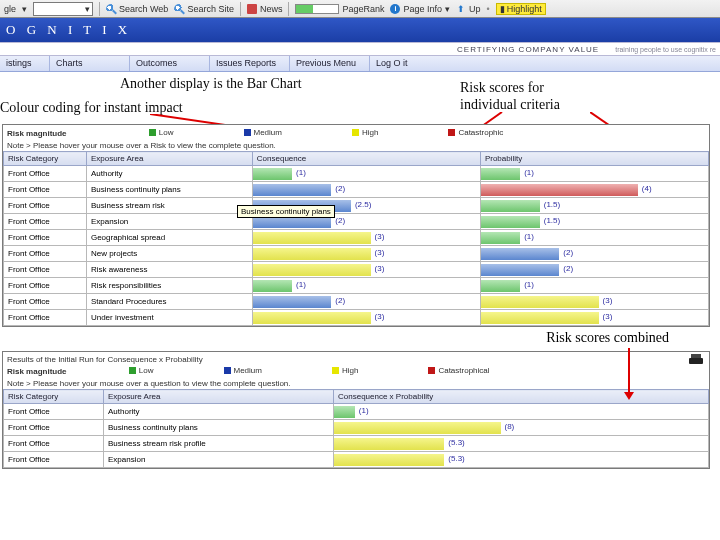  What do you see at coordinates (228, 370) in the screenshot?
I see `legend-swatch-medium-icon` at bounding box center [228, 370].